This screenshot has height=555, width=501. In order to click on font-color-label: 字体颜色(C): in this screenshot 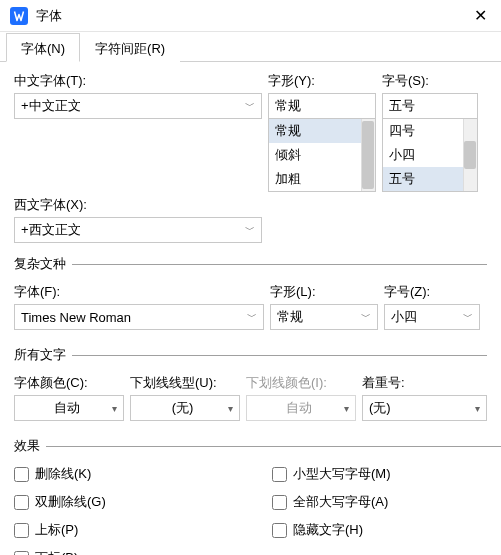, I will do `click(69, 383)`.